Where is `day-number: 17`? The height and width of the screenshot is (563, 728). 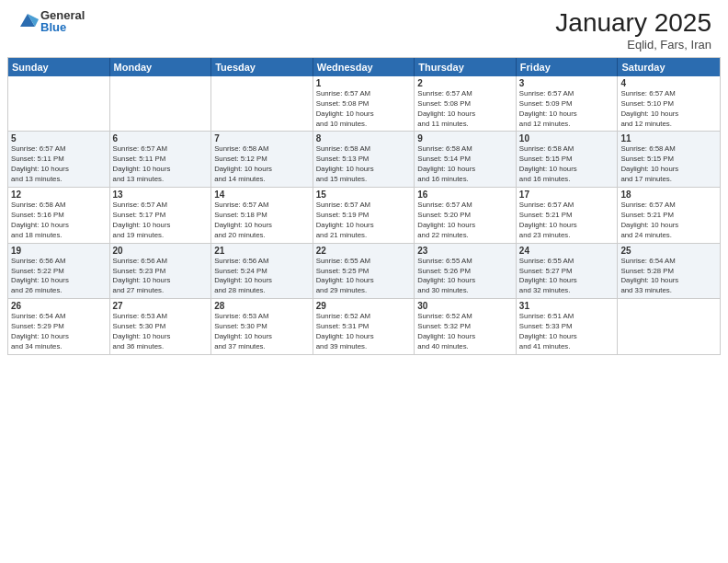
day-number: 17 is located at coordinates (567, 195).